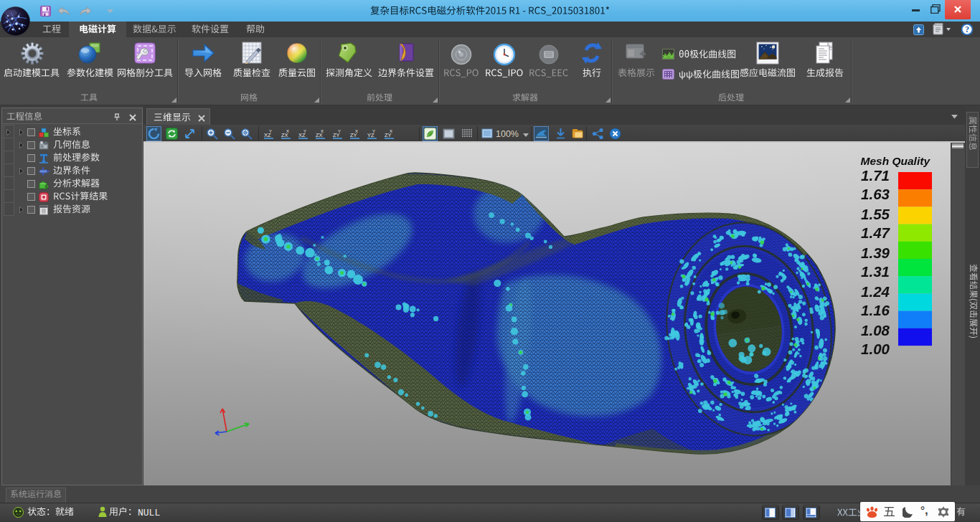 The image size is (980, 522). I want to click on svg-text: 1.47, so click(875, 232).